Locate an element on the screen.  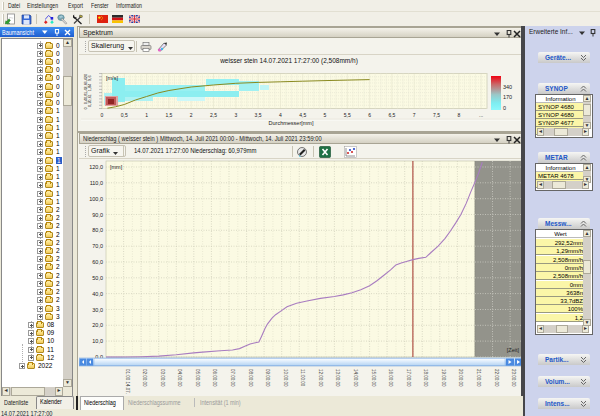
svg-text: 18:00:00 is located at coordinates (426, 378).